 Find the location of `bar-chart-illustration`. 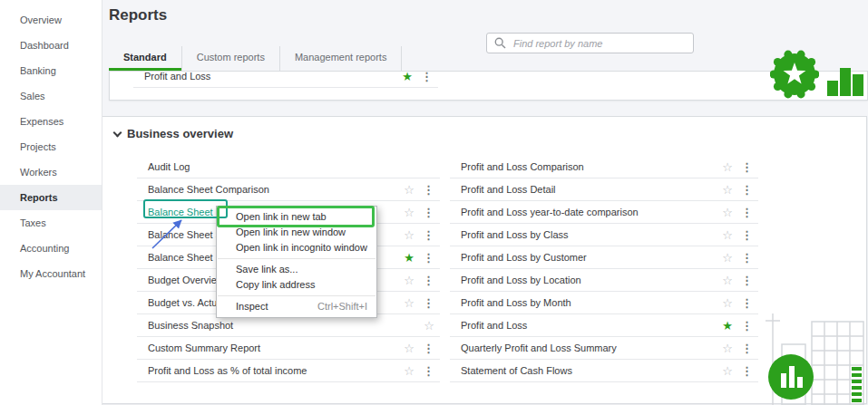

bar-chart-illustration is located at coordinates (847, 80).